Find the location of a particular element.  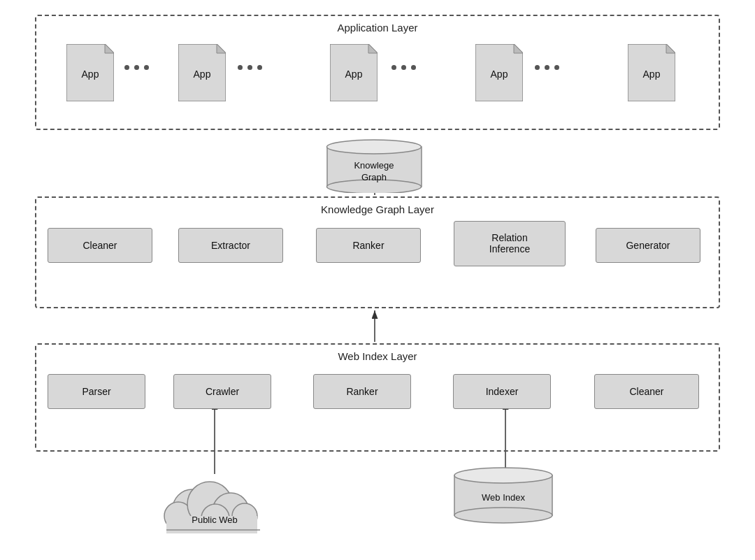

app-icon-2: App is located at coordinates (202, 73).